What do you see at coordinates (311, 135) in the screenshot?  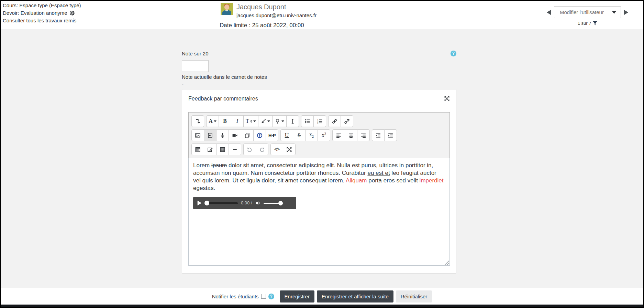 I see `subscript-icon: x2` at bounding box center [311, 135].